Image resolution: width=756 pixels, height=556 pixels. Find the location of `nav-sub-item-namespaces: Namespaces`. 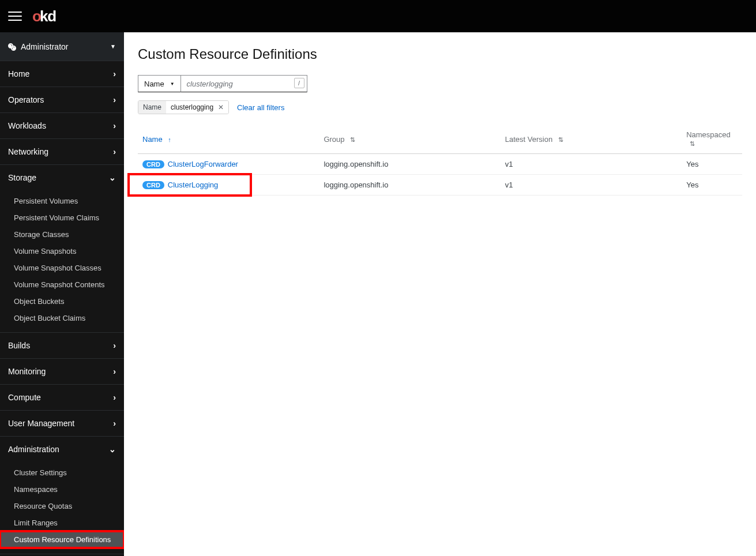

nav-sub-item-namespaces: Namespaces is located at coordinates (62, 489).